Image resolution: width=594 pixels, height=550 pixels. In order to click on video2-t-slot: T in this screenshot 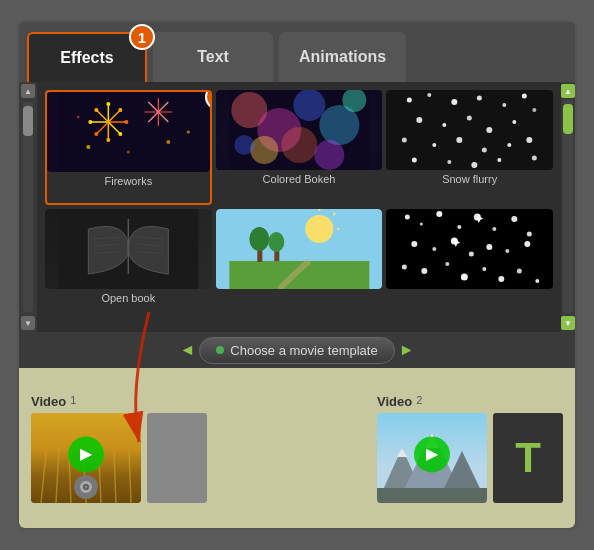, I will do `click(528, 458)`.